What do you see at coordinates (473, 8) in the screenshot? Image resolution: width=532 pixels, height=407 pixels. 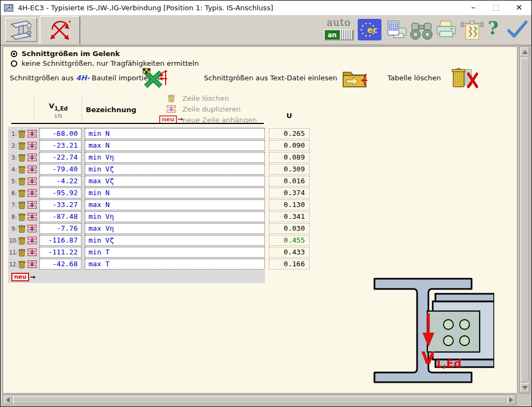 I see `minimize-button: –` at bounding box center [473, 8].